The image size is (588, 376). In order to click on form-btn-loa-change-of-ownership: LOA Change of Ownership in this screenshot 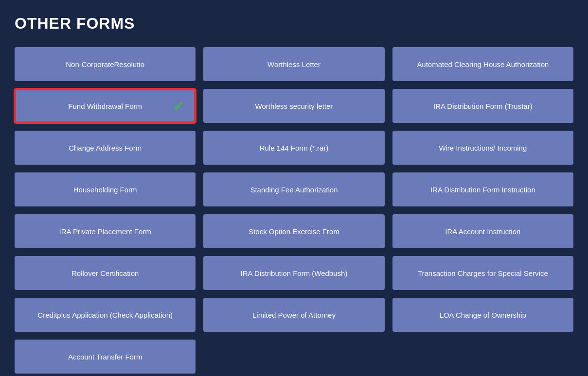, I will do `click(483, 315)`.